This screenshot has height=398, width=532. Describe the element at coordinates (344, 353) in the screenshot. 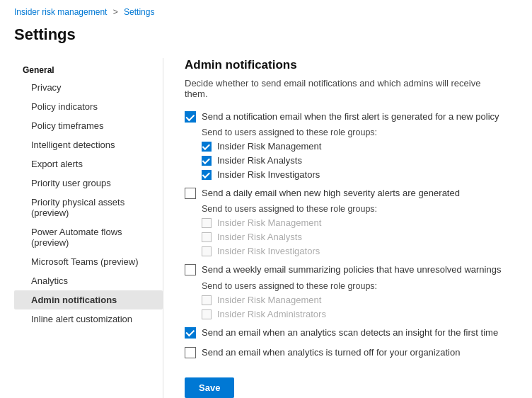

I see `analytics-notification-2: Send an email when analytics is turned o…` at that location.